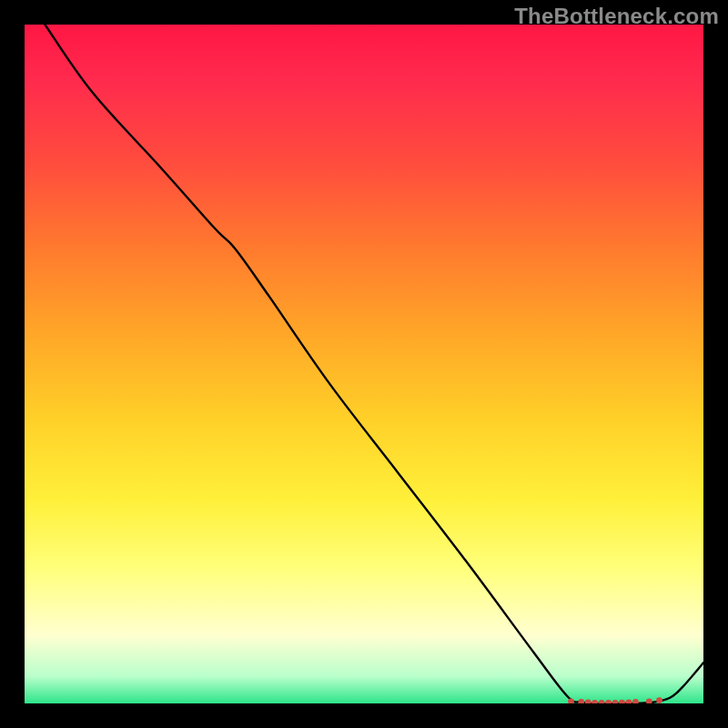  What do you see at coordinates (615, 701) in the screenshot?
I see `optimal-points` at bounding box center [615, 701].